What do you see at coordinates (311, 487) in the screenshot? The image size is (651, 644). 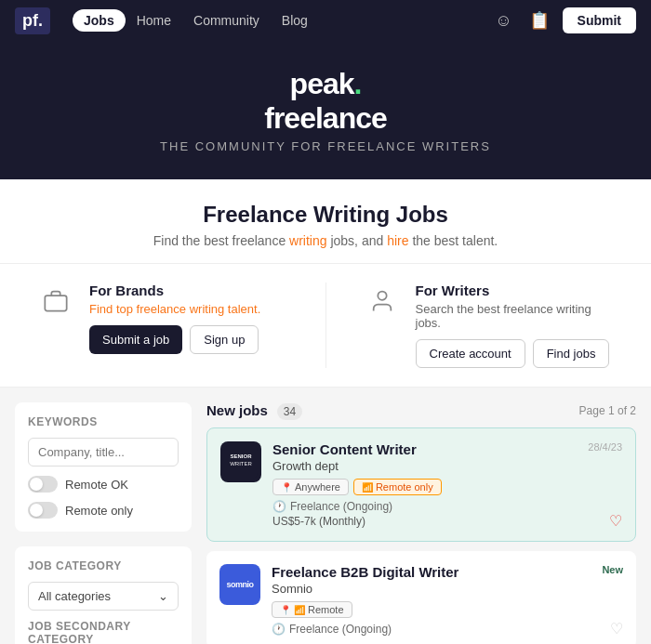 I see `job-tag-location: 📍 Anywhere` at bounding box center [311, 487].